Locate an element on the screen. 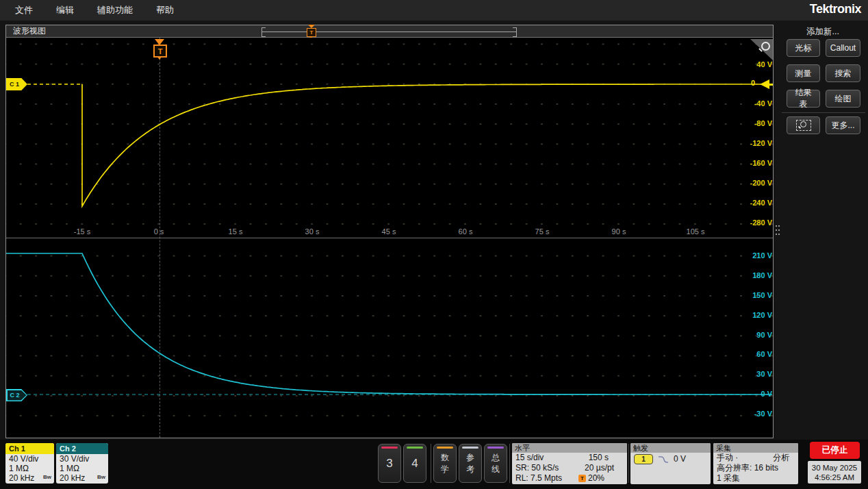 This screenshot has height=489, width=868. more-button: 更多... is located at coordinates (843, 125).